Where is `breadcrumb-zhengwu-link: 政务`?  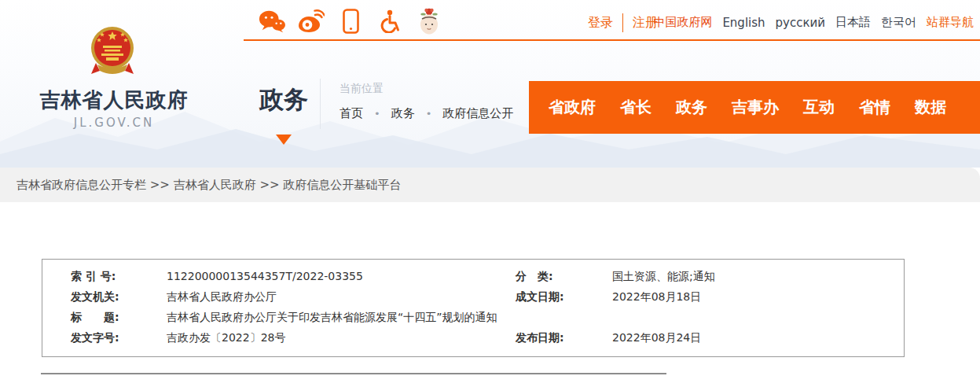
breadcrumb-zhengwu-link: 政务 is located at coordinates (403, 113).